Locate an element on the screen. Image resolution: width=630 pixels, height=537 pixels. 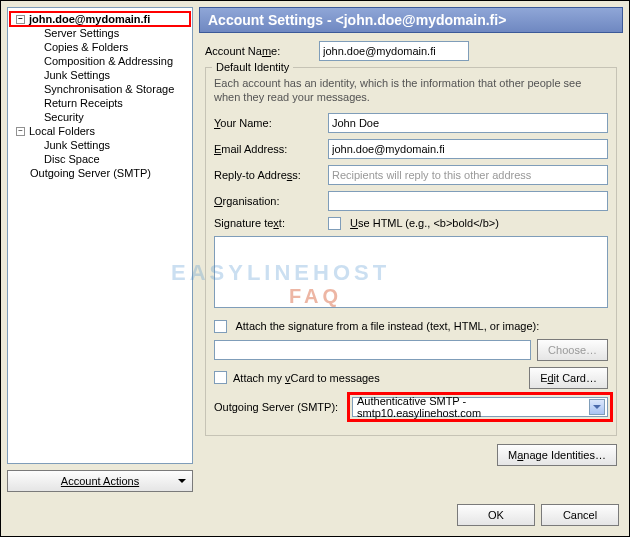
organisation-input is located at coordinates (468, 201).